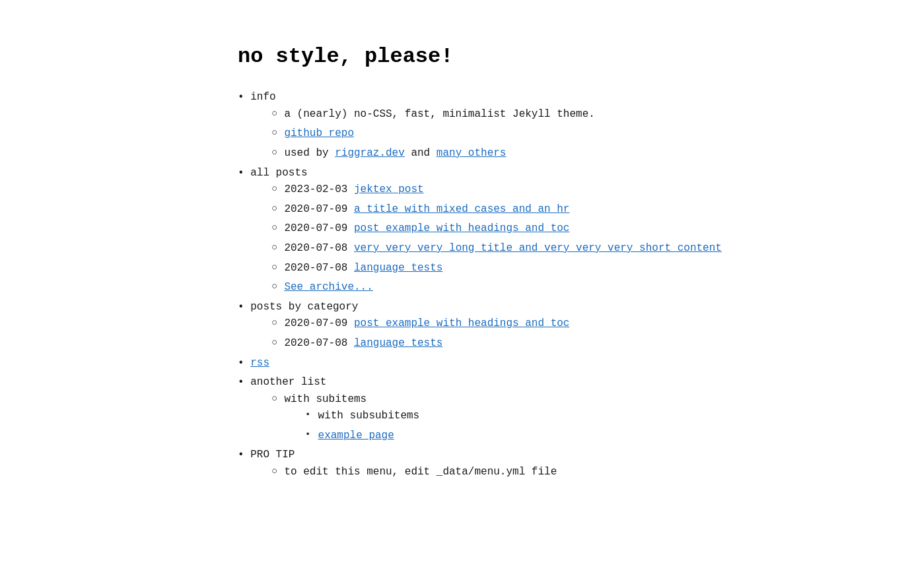 The height and width of the screenshot is (588, 910). Describe the element at coordinates (370, 153) in the screenshot. I see `riggraz-link: riggraz.dev` at that location.